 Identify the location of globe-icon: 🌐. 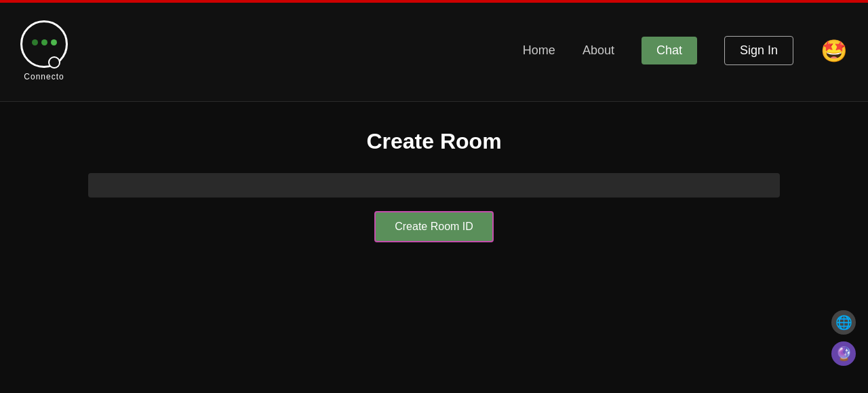
(844, 322).